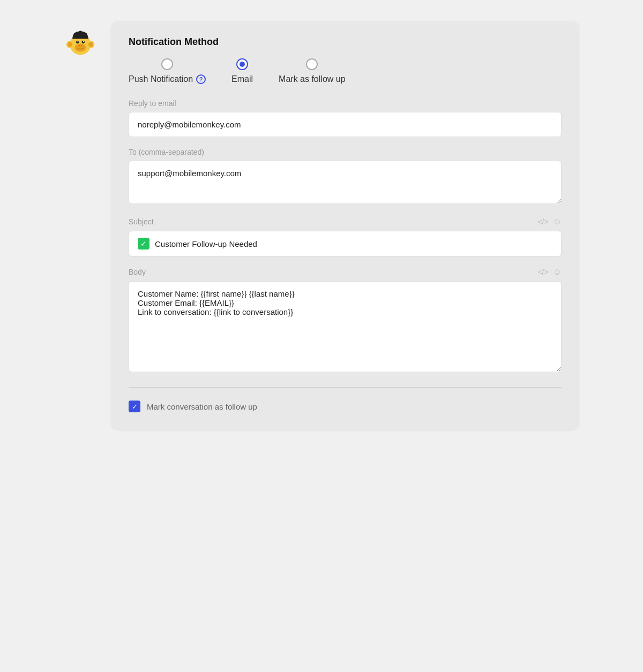 The height and width of the screenshot is (672, 643). What do you see at coordinates (312, 64) in the screenshot?
I see `radio-follow-up` at bounding box center [312, 64].